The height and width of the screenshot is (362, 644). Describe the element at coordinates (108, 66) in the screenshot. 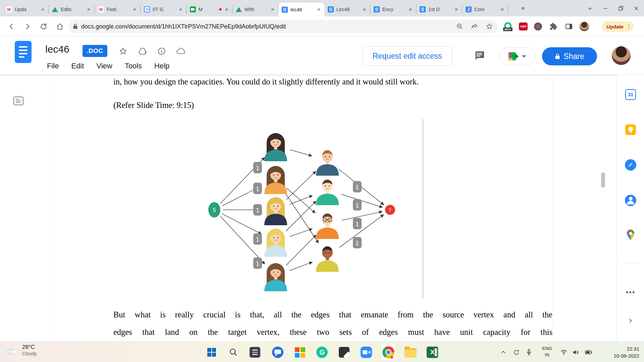

I see `menu-bar: FileEditViewToolsHelp` at that location.